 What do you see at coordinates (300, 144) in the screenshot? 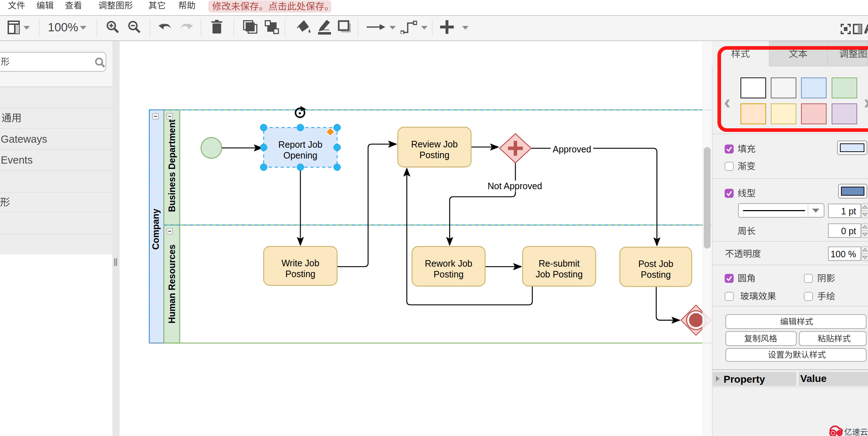
I see `svg-text: Report Job` at bounding box center [300, 144].